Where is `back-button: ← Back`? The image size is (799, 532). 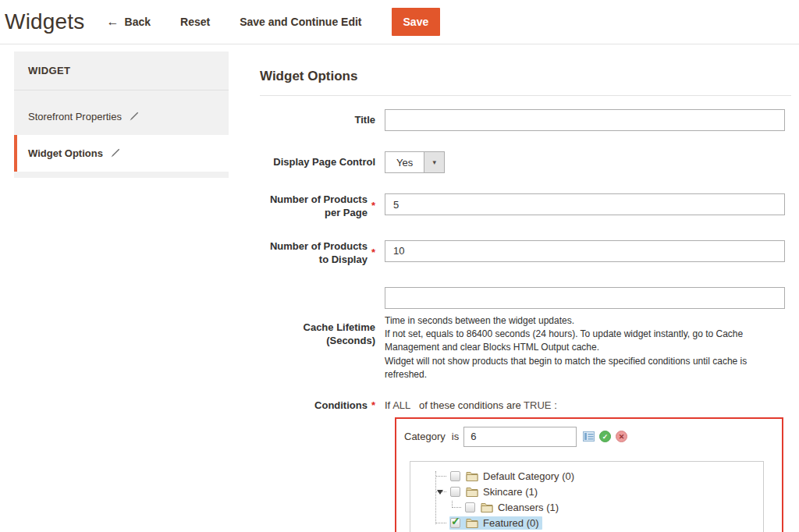 back-button: ← Back is located at coordinates (129, 22).